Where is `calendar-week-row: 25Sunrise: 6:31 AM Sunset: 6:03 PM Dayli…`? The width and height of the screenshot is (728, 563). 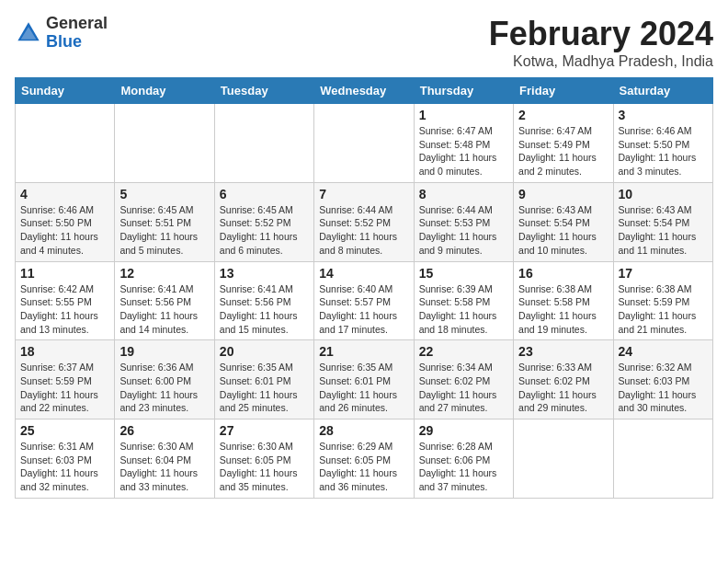 calendar-week-row: 25Sunrise: 6:31 AM Sunset: 6:03 PM Dayli… is located at coordinates (364, 459).